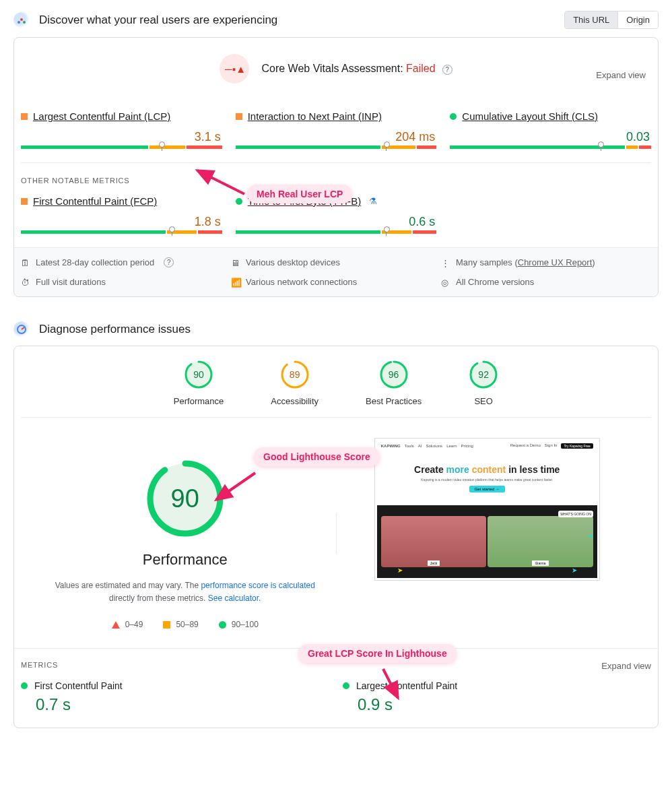 The width and height of the screenshot is (672, 803). Describe the element at coordinates (336, 263) in the screenshot. I see `footer-devices: 🖥Various desktop devices` at that location.